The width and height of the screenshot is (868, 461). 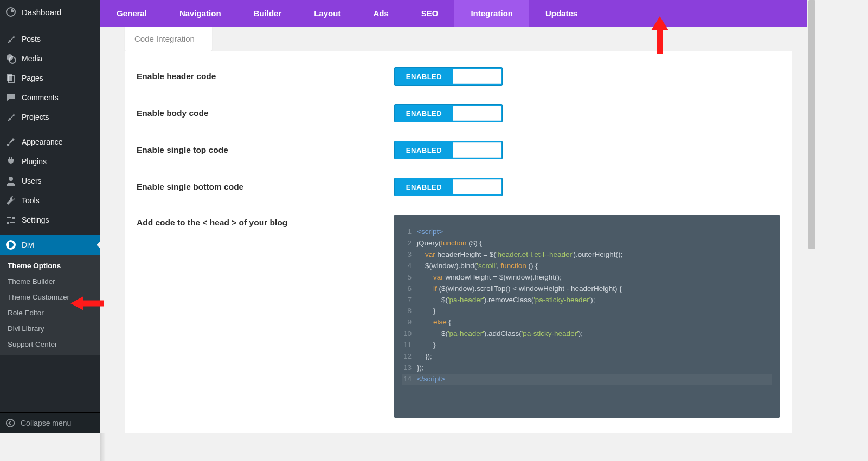 What do you see at coordinates (448, 76) in the screenshot?
I see `toggle-header-code: ENABLED` at bounding box center [448, 76].